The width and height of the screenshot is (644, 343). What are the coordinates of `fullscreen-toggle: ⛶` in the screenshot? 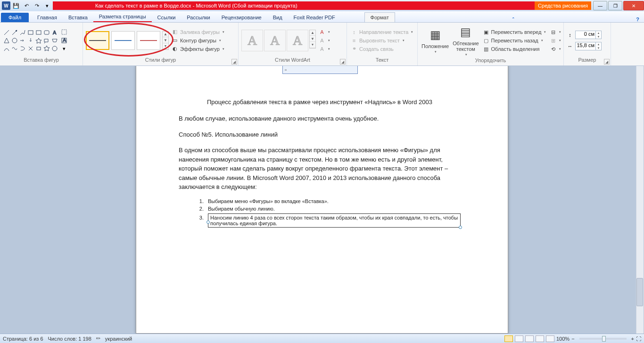 It's located at (638, 339).